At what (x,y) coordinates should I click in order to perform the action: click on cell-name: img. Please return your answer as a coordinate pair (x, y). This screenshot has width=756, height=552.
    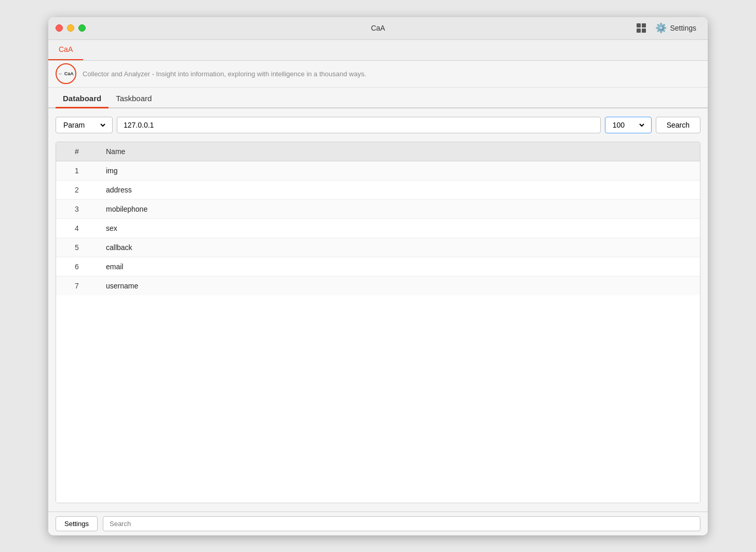
    Looking at the image, I should click on (399, 170).